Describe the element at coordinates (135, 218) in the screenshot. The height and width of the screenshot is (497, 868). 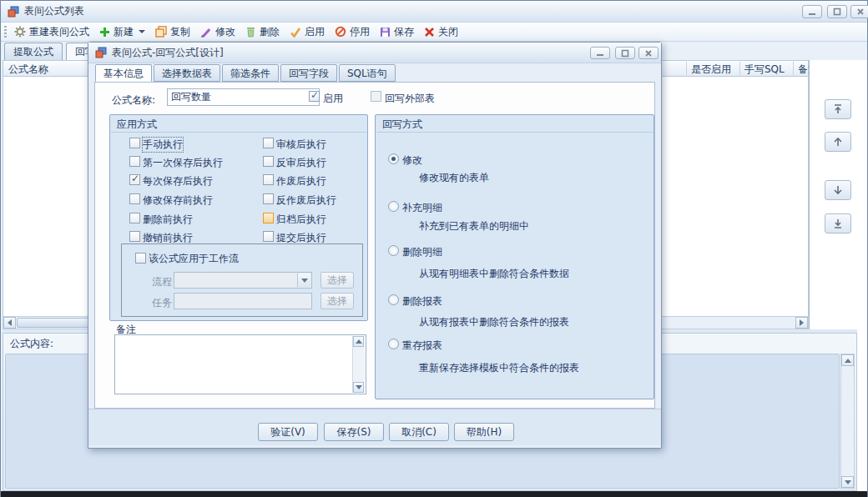
I see `checkbox-before-delete` at that location.